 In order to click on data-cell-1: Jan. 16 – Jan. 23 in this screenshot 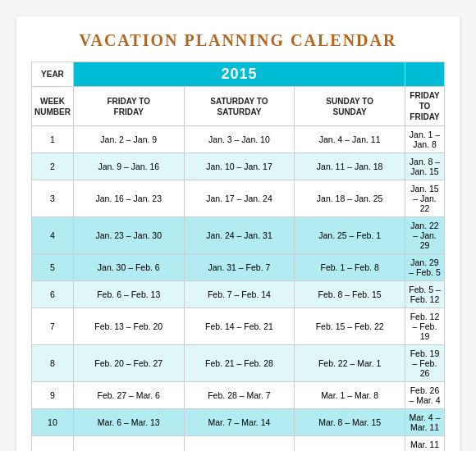, I will do `click(128, 198)`.